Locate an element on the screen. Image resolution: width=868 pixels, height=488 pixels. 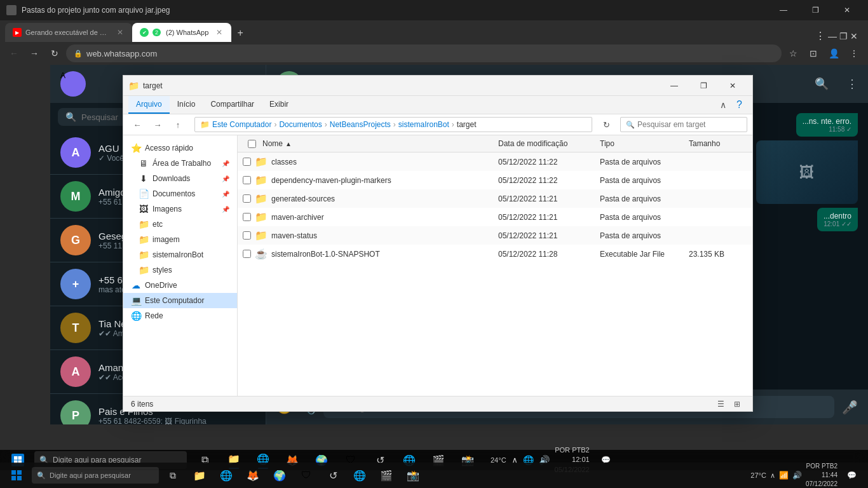
tab-youtube: ▶ Gerando executável de uma apl... ✕ is located at coordinates (69, 32).